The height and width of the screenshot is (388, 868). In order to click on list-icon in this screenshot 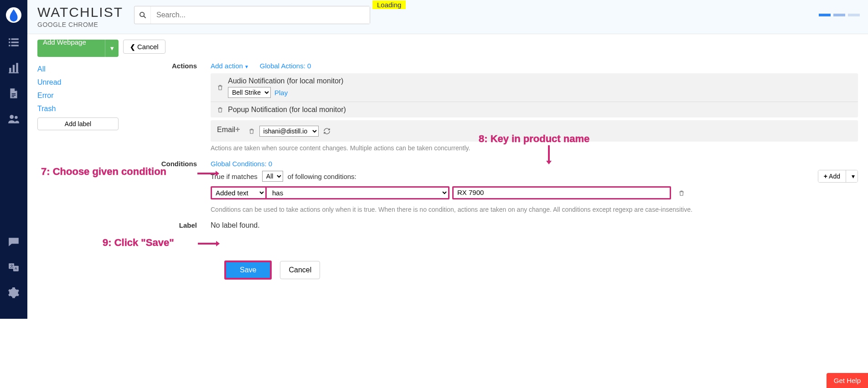, I will do `click(14, 42)`.